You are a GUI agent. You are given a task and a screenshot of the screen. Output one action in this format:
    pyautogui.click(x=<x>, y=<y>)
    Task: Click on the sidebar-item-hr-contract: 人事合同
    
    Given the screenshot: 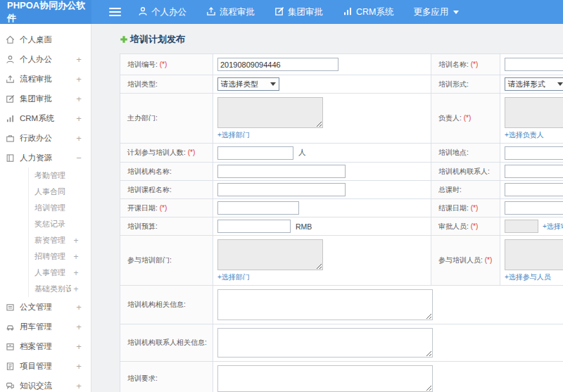 What is the action you would take?
    pyautogui.click(x=60, y=191)
    